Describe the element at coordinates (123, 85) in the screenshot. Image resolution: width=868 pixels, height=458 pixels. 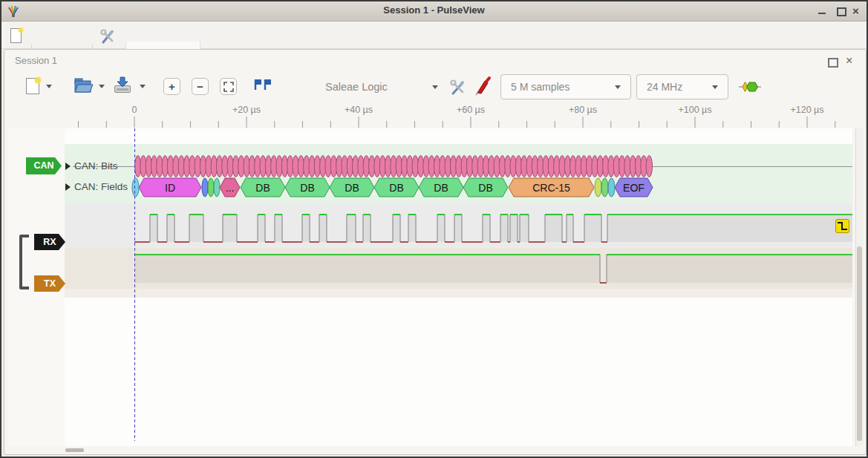
I see `save-file-icon` at that location.